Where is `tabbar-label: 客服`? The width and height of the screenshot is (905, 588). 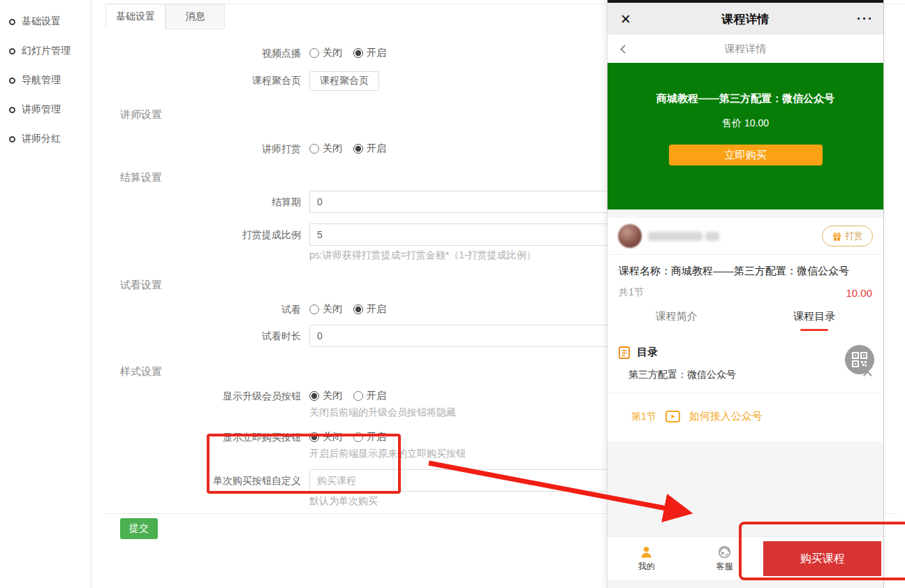 tabbar-label: 客服 is located at coordinates (725, 567).